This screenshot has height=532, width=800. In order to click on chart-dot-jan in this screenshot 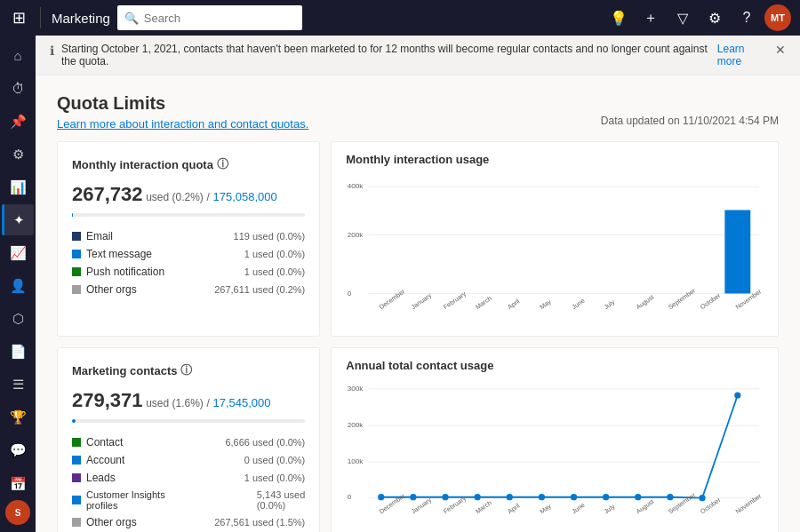, I will do `click(414, 497)`.